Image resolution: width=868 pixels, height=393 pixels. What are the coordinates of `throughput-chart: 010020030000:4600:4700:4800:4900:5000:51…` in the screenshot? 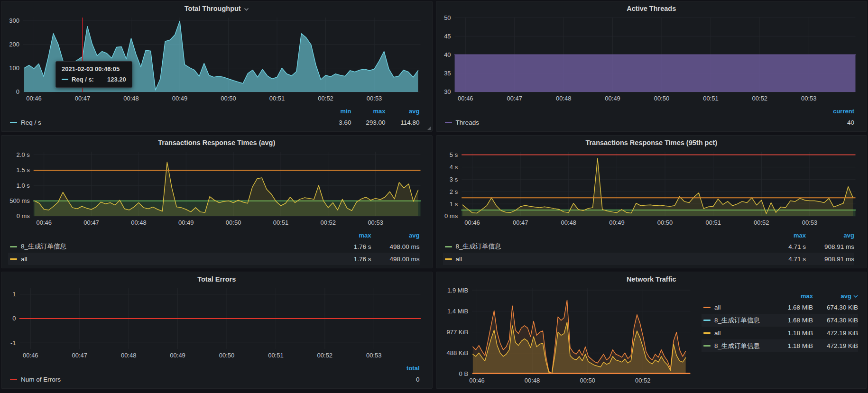 It's located at (217, 59).